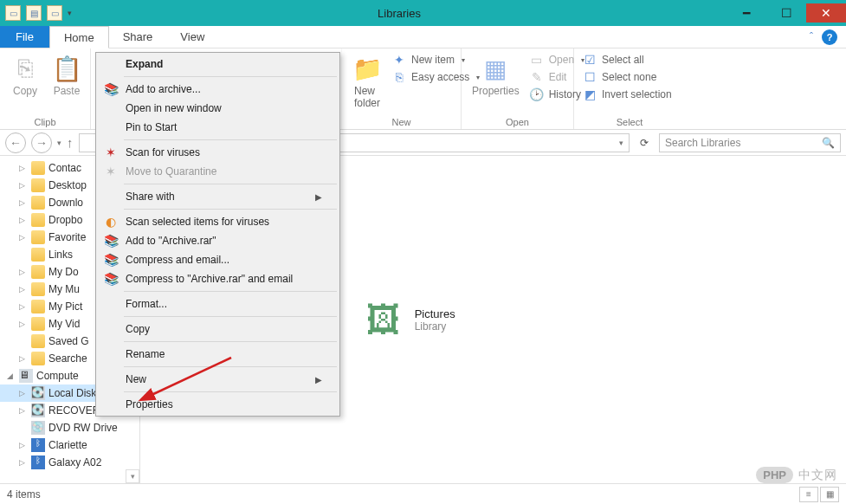 The width and height of the screenshot is (846, 504). I want to click on up-button: ↑, so click(70, 142).